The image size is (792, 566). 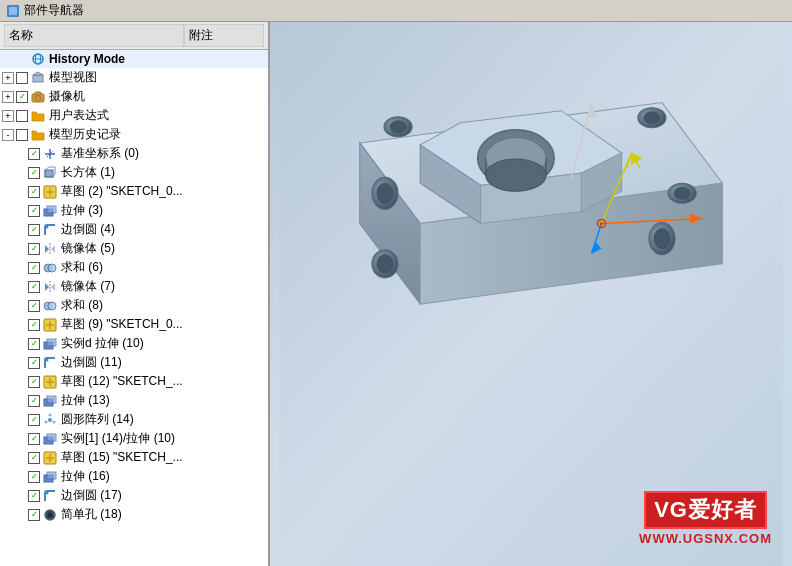 I want to click on tree-item: ✓长方体 (1), so click(x=134, y=172).